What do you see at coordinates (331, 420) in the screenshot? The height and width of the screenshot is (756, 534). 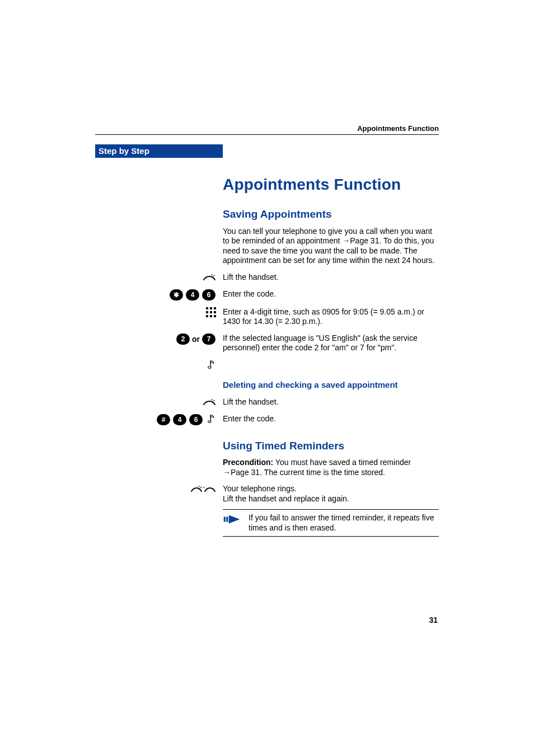 I see `step-enter-code-delete: Enter the code.` at bounding box center [331, 420].